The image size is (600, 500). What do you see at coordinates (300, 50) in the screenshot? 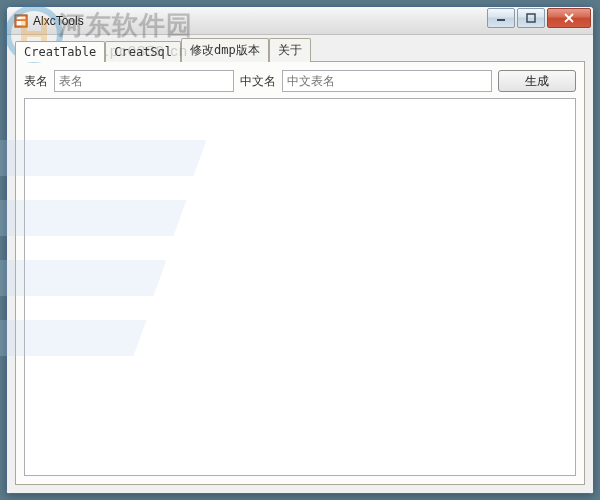
I see `tab-strip: CreatTable CreatSql 修改dmp版本 关于` at bounding box center [300, 50].